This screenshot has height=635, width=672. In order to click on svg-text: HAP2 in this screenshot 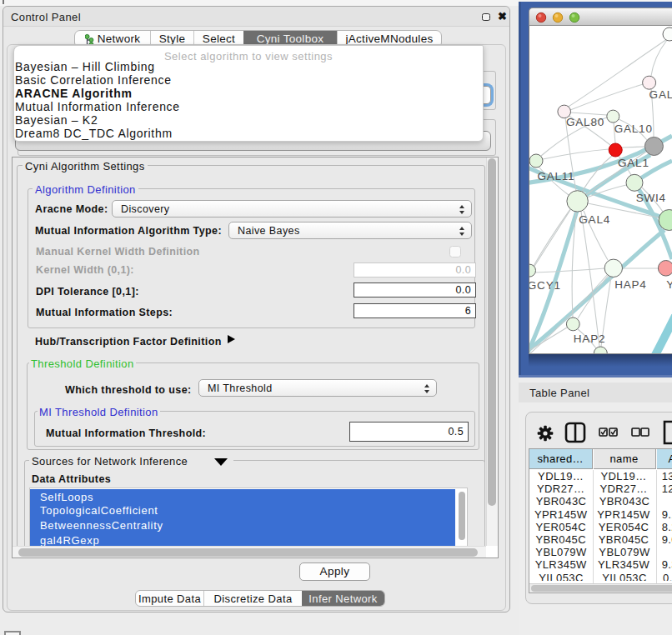, I will do `click(589, 338)`.